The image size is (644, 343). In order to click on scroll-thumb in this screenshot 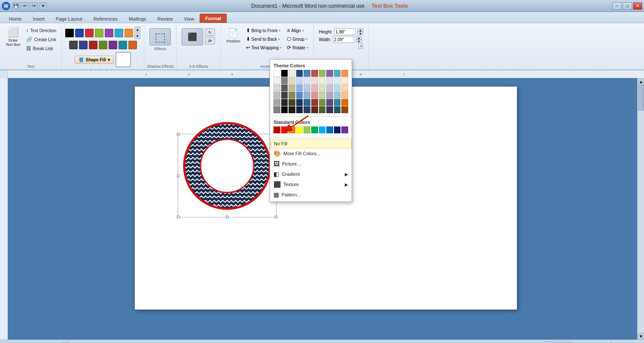, I will do `click(641, 98)`.